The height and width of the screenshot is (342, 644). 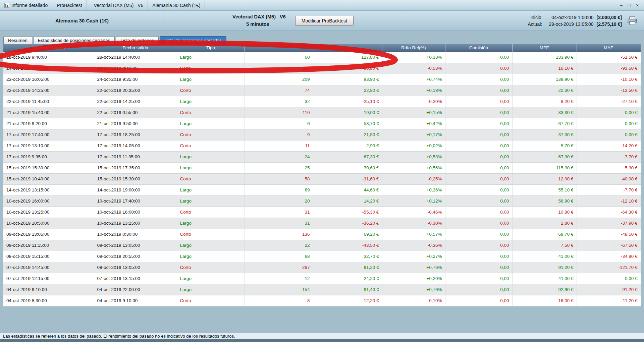 What do you see at coordinates (322, 168) in the screenshot?
I see `position-row: 15-oct-2019 15:30:0015-oct-2019 17:35:00…` at bounding box center [322, 168].